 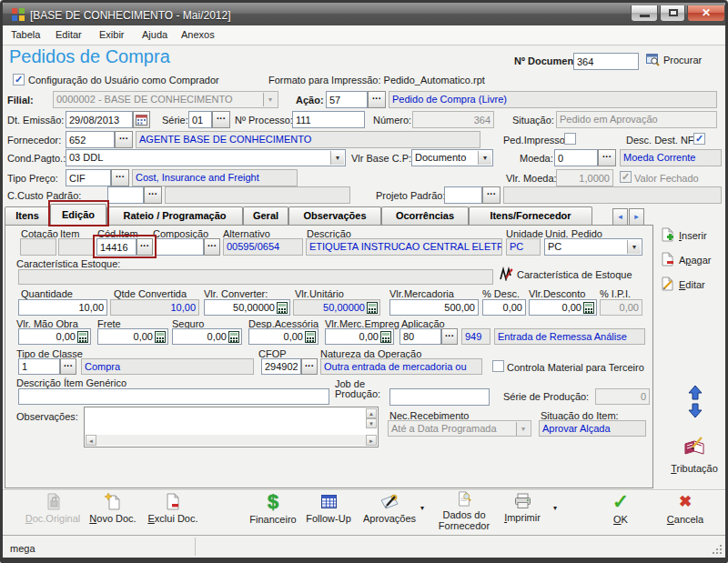 I want to click on check-icon: ✓, so click(x=18, y=79).